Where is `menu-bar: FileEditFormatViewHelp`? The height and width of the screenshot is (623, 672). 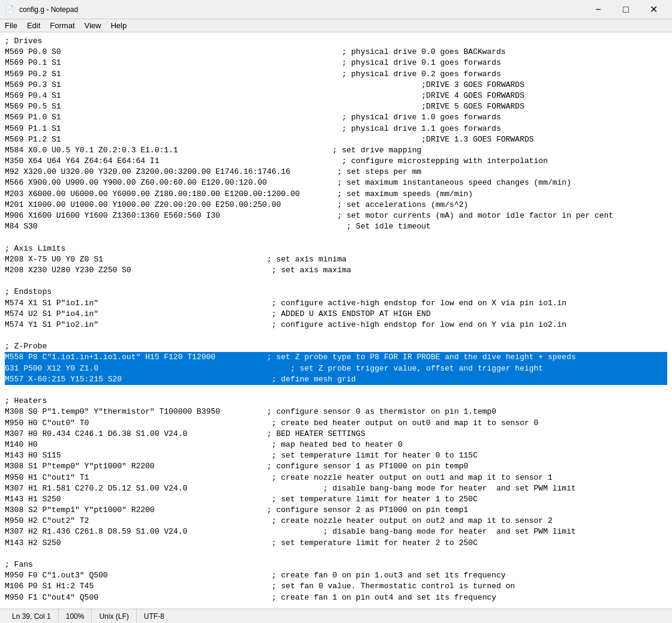
menu-bar: FileEditFormatViewHelp is located at coordinates (336, 26).